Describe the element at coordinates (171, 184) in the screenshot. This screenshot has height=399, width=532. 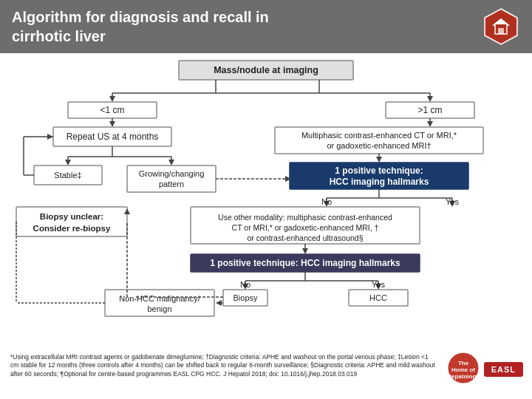
I see `svg-text: pattern` at that location.